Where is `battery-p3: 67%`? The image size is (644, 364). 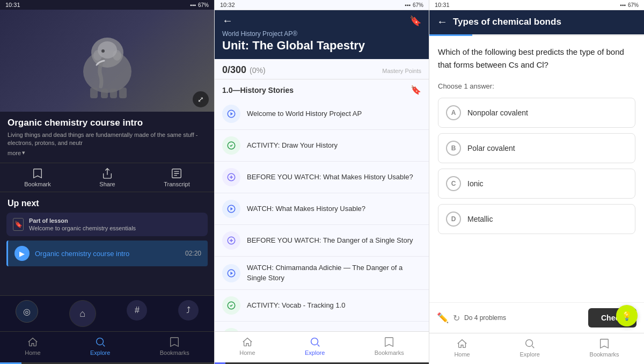 battery-p3: 67% is located at coordinates (633, 5).